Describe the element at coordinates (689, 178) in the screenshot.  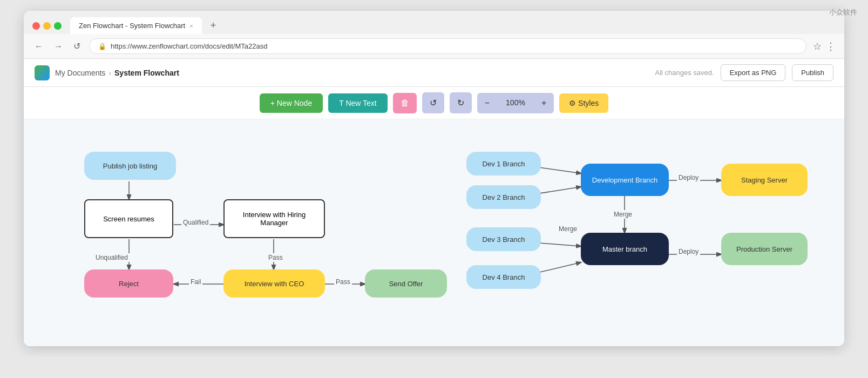
I see `edge-label-deploy1: Deploy` at that location.